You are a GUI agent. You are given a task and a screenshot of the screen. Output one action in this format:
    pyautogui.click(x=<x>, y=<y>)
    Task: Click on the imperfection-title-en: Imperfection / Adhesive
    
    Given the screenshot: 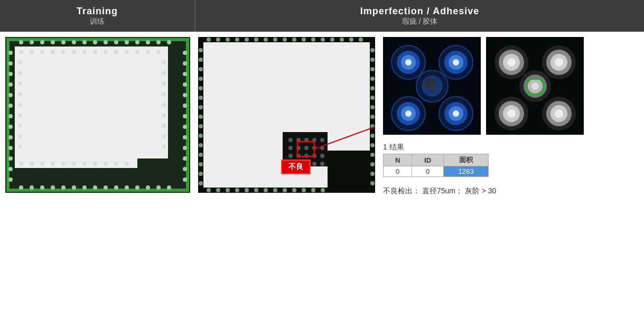 What is the action you would take?
    pyautogui.click(x=419, y=12)
    